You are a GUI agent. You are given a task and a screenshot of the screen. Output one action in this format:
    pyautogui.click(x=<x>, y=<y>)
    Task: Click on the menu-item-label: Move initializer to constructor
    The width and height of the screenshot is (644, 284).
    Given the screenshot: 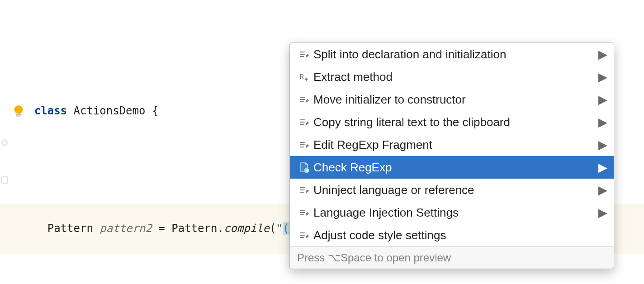 What is the action you would take?
    pyautogui.click(x=456, y=99)
    